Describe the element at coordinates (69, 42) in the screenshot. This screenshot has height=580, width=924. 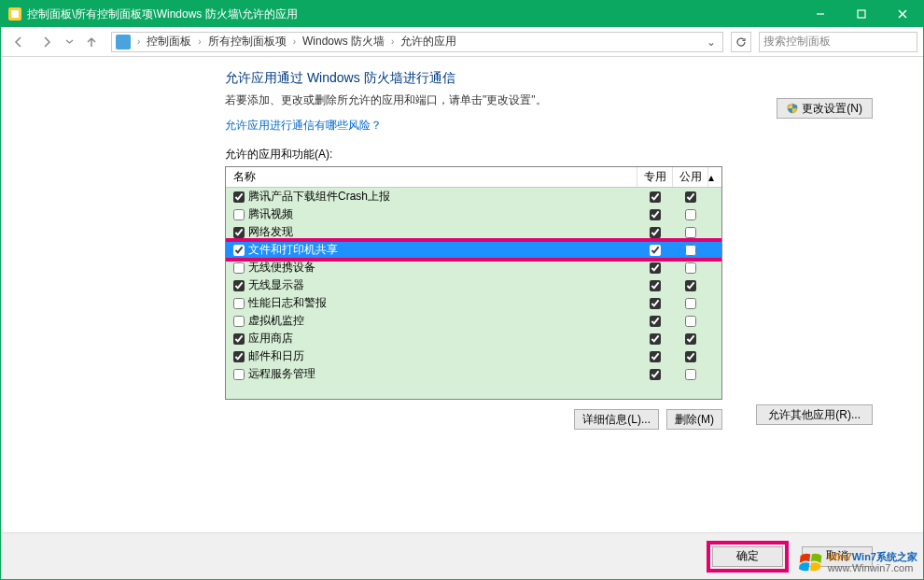
I see `recent-dropdown` at that location.